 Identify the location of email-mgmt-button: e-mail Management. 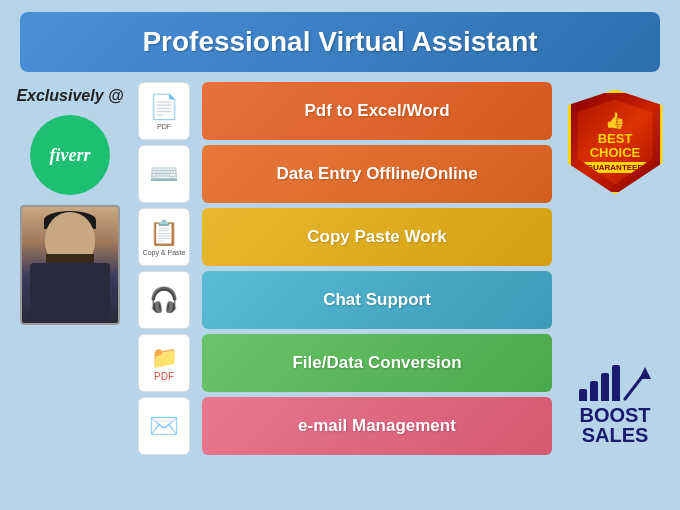
(377, 426).